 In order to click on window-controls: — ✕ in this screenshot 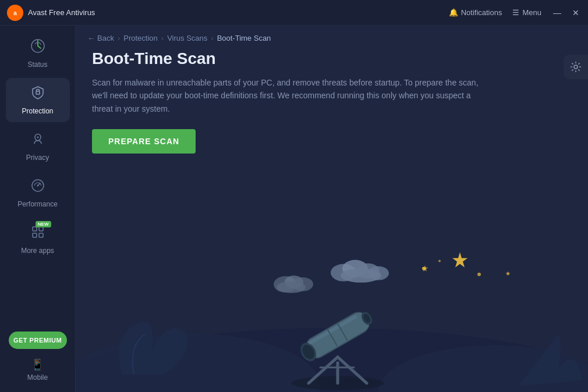, I will do `click(566, 13)`.